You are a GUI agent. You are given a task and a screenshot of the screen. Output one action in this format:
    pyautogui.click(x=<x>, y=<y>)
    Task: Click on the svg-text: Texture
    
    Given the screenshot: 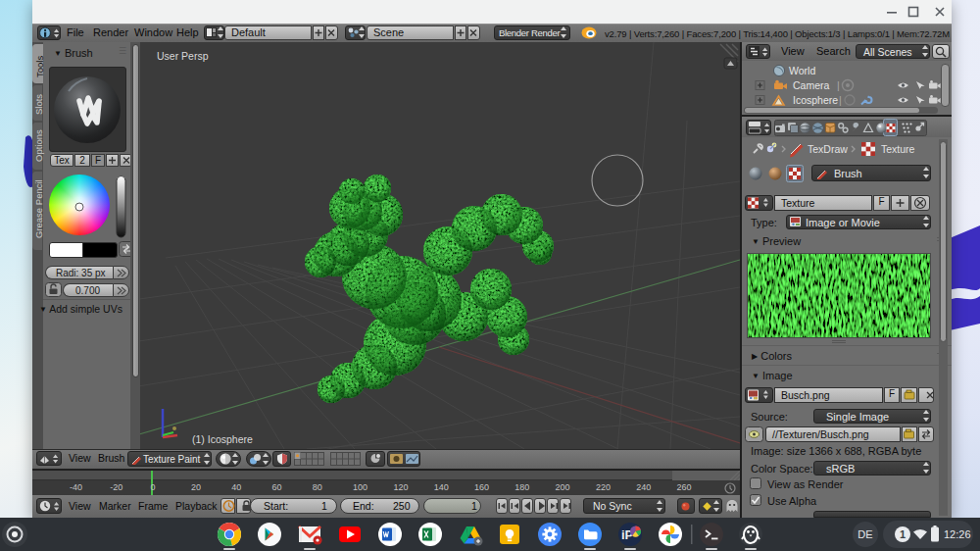 What is the action you would take?
    pyautogui.click(x=898, y=149)
    